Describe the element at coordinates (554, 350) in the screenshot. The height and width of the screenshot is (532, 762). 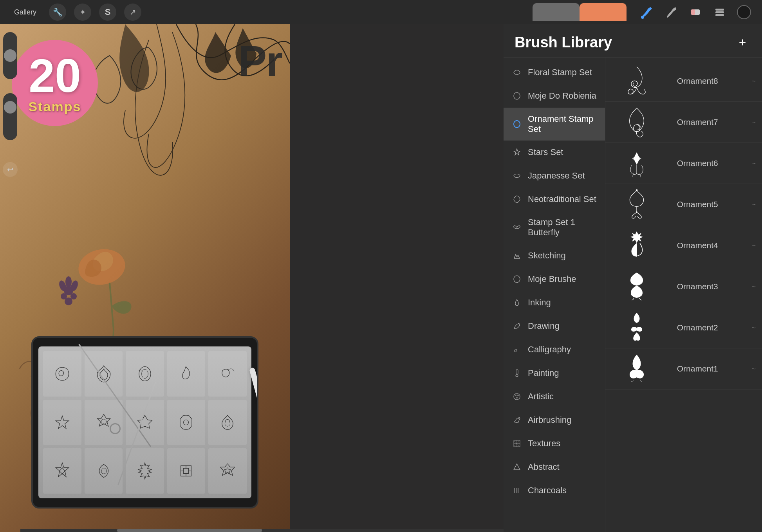
I see `sidebar-item-calligraphy: aCalligraphy` at that location.